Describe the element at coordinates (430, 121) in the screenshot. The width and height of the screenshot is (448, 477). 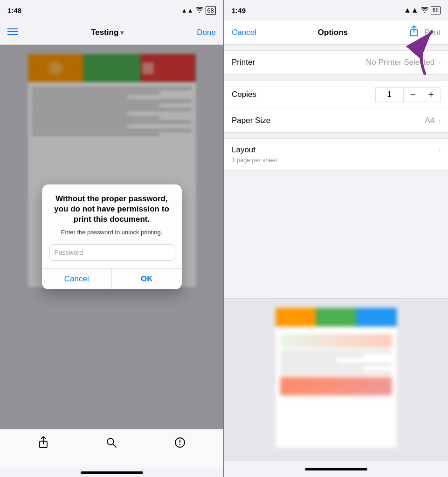
I see `paper-size-value: A4` at that location.